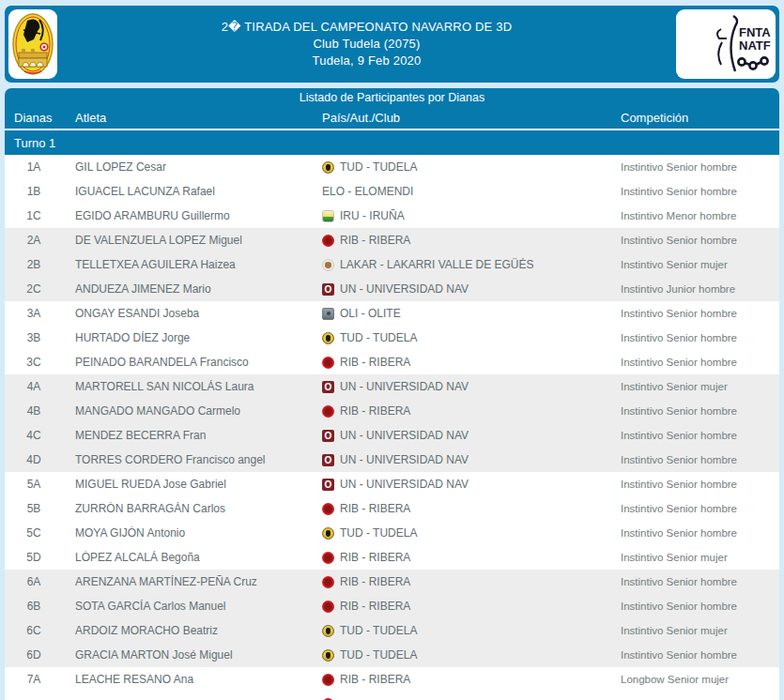 Image resolution: width=784 pixels, height=700 pixels. I want to click on row-atleta: LÓPEZ ALCALÁ Begoña, so click(199, 557).